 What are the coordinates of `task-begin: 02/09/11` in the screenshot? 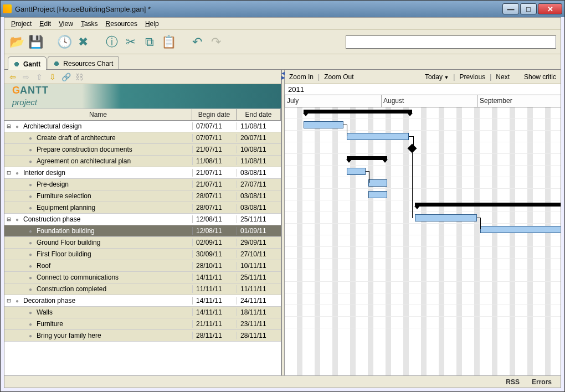 It's located at (214, 243).